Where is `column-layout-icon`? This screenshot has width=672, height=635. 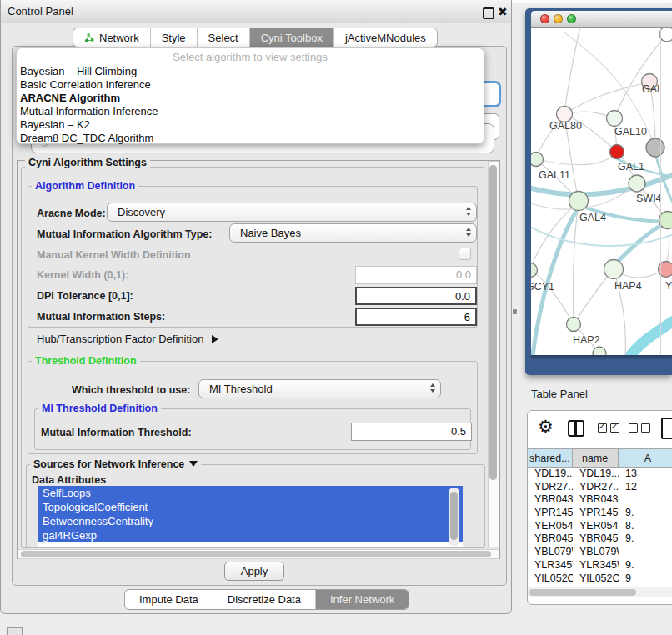
column-layout-icon is located at coordinates (576, 428).